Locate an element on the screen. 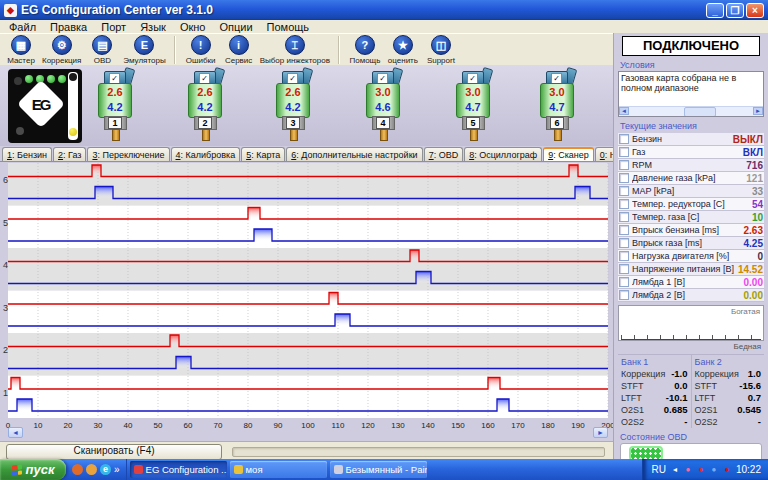 The width and height of the screenshot is (768, 480). tab-4: 5: Карта is located at coordinates (263, 154).